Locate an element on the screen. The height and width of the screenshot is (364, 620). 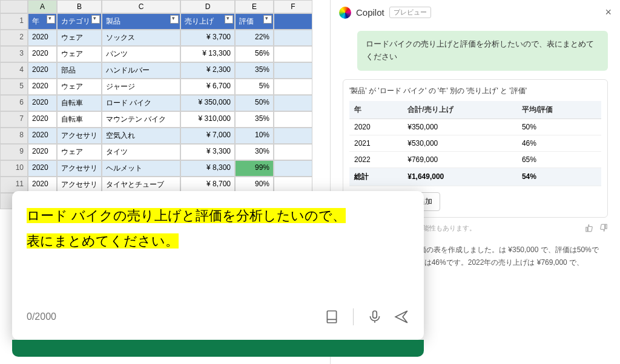
cell: マウンテン バイク is located at coordinates (141, 120).